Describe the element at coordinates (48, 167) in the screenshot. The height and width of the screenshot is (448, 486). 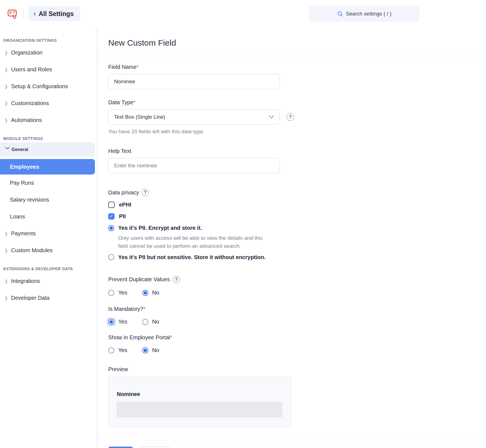
I see `sidebar-item-employees-selected: Employees` at that location.